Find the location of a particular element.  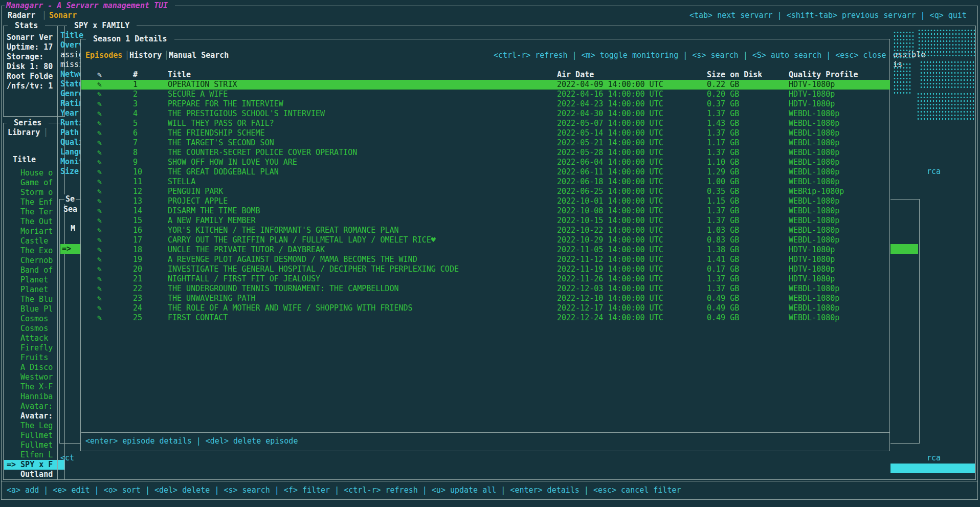

tab-sonarr: Sonarr is located at coordinates (63, 15).